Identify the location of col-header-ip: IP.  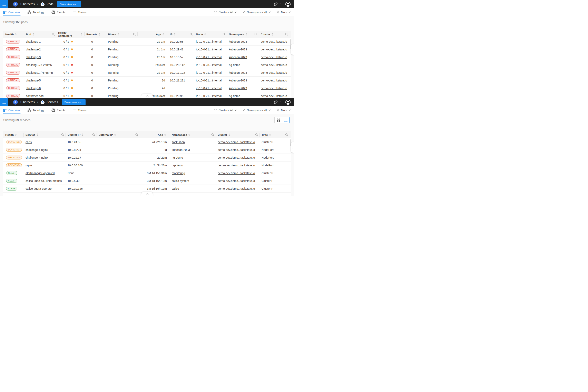
(181, 34).